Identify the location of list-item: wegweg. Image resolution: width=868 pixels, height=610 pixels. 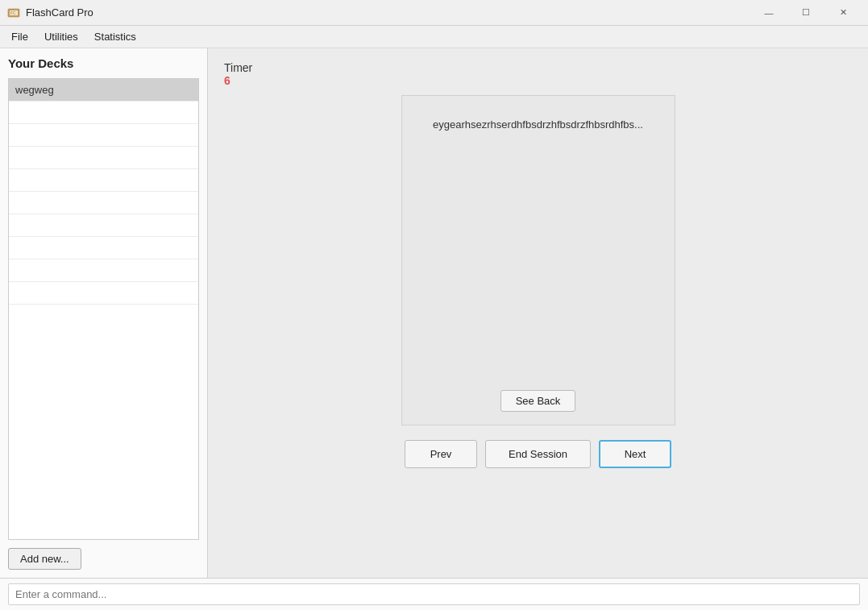
(103, 90).